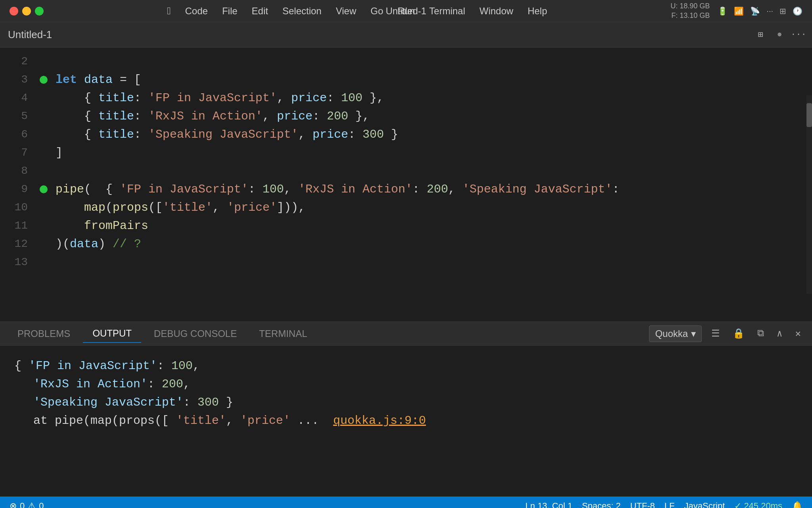 The width and height of the screenshot is (812, 508). What do you see at coordinates (716, 333) in the screenshot?
I see `clear-output-icon: ☰` at bounding box center [716, 333].